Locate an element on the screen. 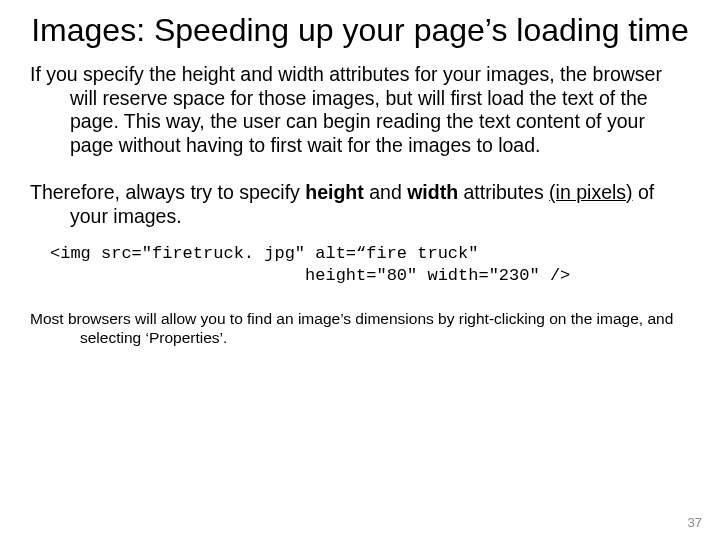  slide-title: Images: Speeding up your page’s loading … is located at coordinates (360, 30).